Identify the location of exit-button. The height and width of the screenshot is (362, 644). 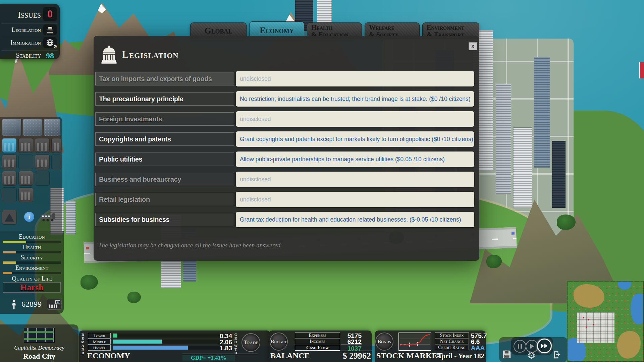
(557, 355).